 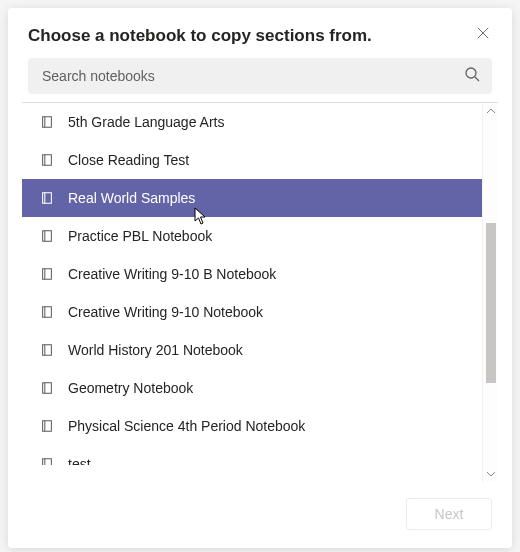 I want to click on notebook-label: Creative Writing 9-10 Notebook, so click(x=166, y=312).